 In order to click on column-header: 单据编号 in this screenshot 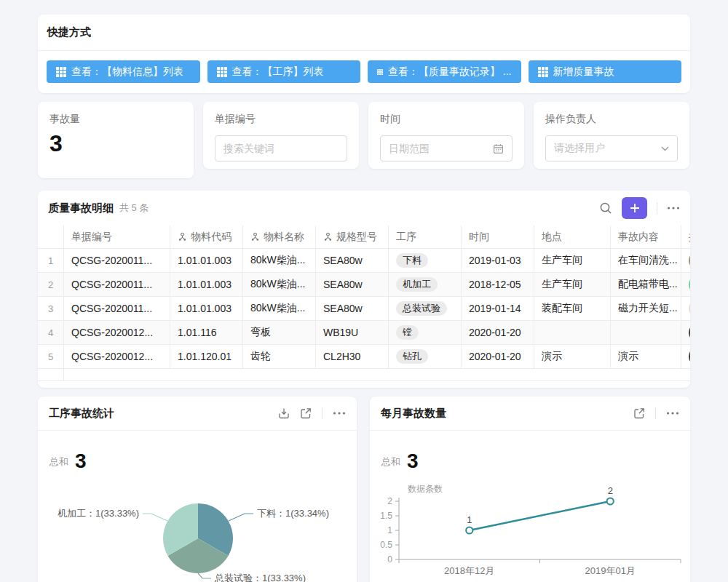, I will do `click(117, 237)`.